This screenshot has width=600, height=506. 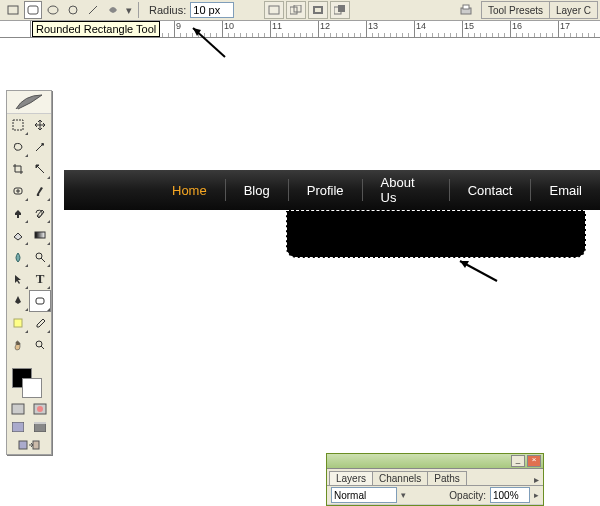 I want to click on dodge-tool-icon, so click(x=40, y=257).